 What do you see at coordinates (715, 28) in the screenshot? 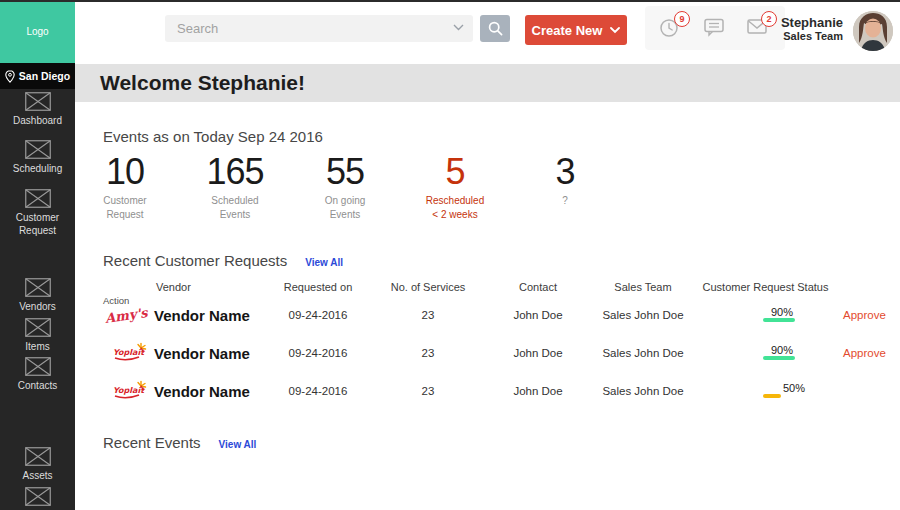
I see `notification-panel: 9 2` at bounding box center [715, 28].